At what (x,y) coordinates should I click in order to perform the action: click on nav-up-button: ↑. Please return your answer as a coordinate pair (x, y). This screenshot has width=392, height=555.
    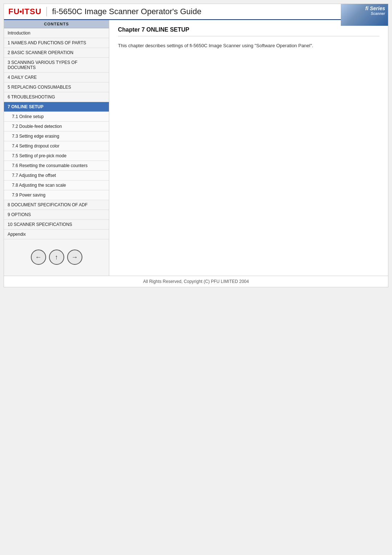
    Looking at the image, I should click on (57, 257).